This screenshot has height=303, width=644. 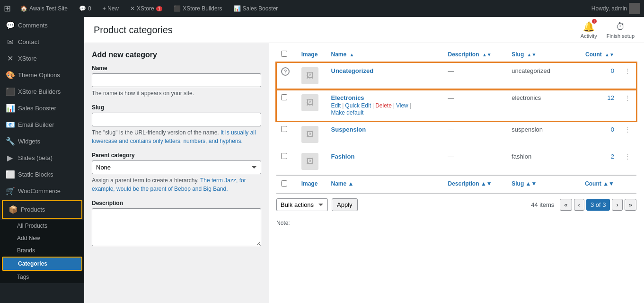 What do you see at coordinates (176, 168) in the screenshot?
I see `parent-select: None` at bounding box center [176, 168].